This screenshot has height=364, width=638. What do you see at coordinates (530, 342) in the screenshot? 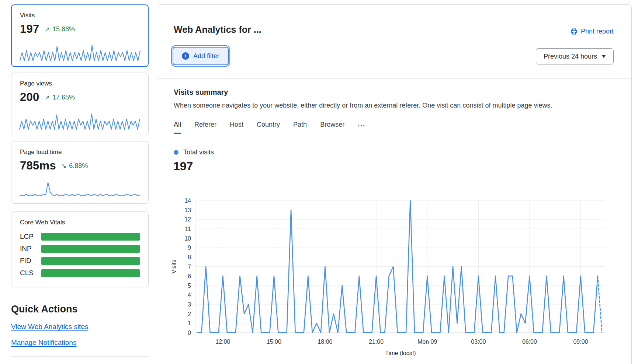
I see `svg-text: 06:00` at bounding box center [530, 342].